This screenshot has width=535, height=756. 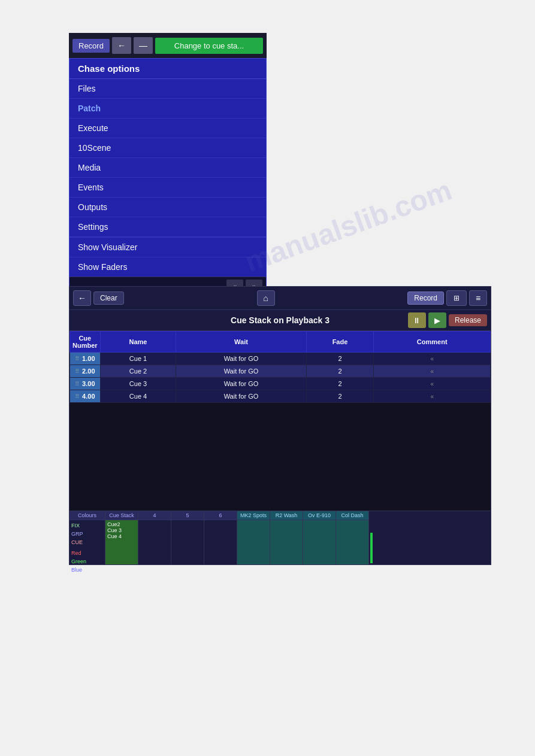 I want to click on cue-number-value: 2.00, so click(x=89, y=371).